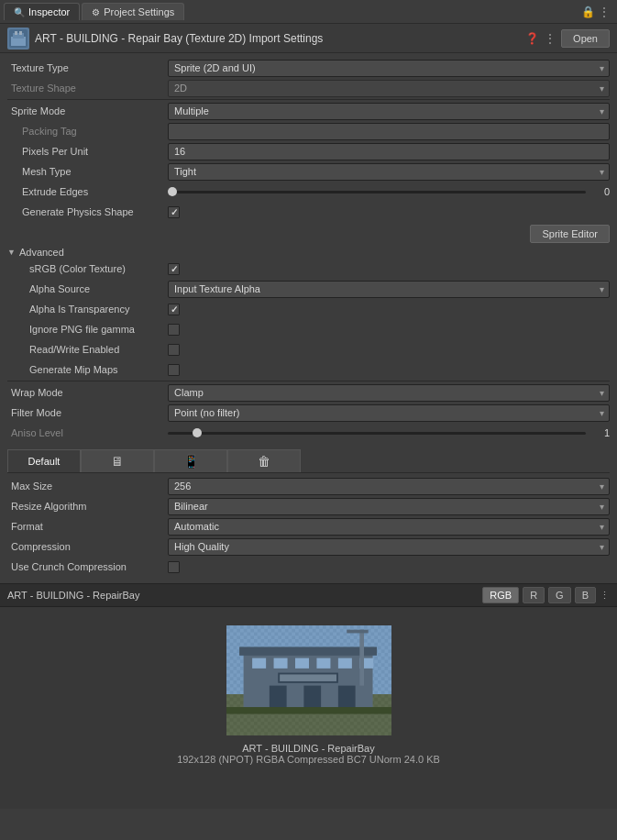  I want to click on mesh-type-select: Tight, so click(389, 172).